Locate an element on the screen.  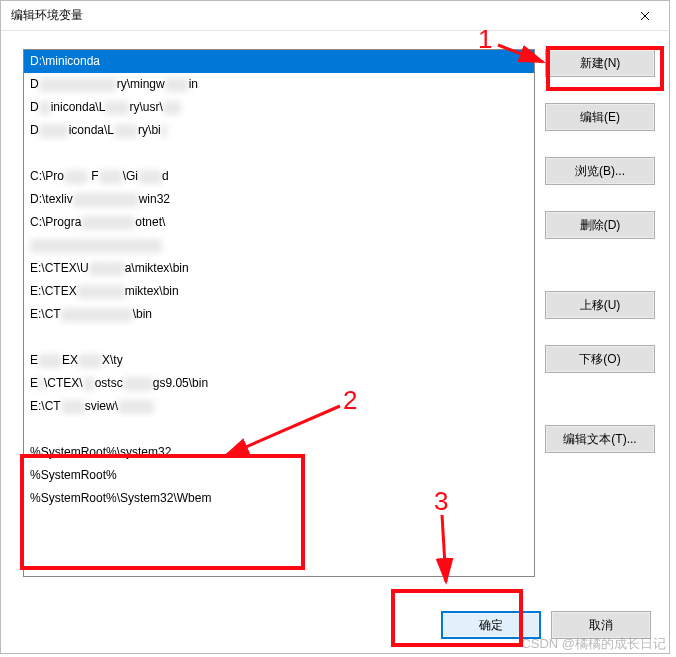
list-item: E:\CTEX\CTEX\ctex\bin is located at coordinates (279, 314).